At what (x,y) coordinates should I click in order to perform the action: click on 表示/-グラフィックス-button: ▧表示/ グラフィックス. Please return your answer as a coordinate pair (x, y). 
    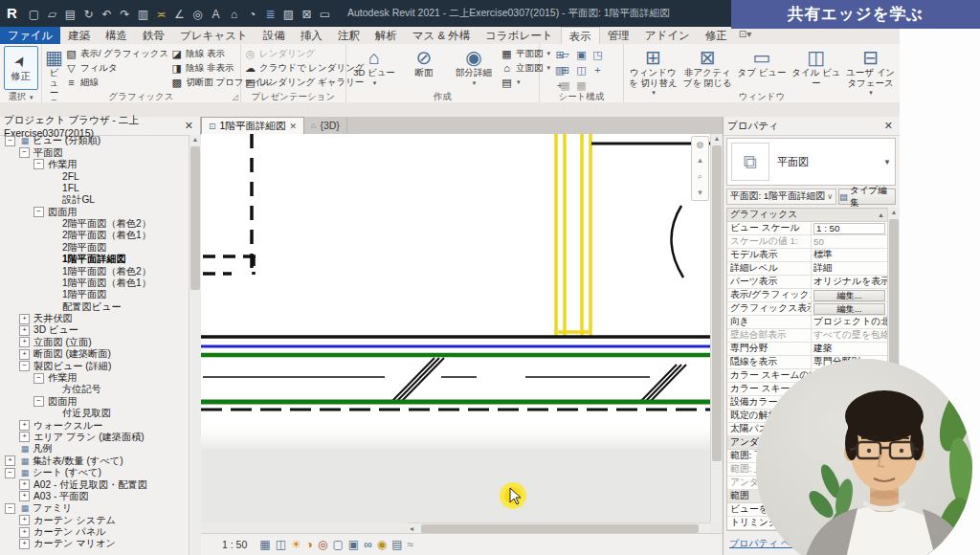
    Looking at the image, I should click on (117, 54).